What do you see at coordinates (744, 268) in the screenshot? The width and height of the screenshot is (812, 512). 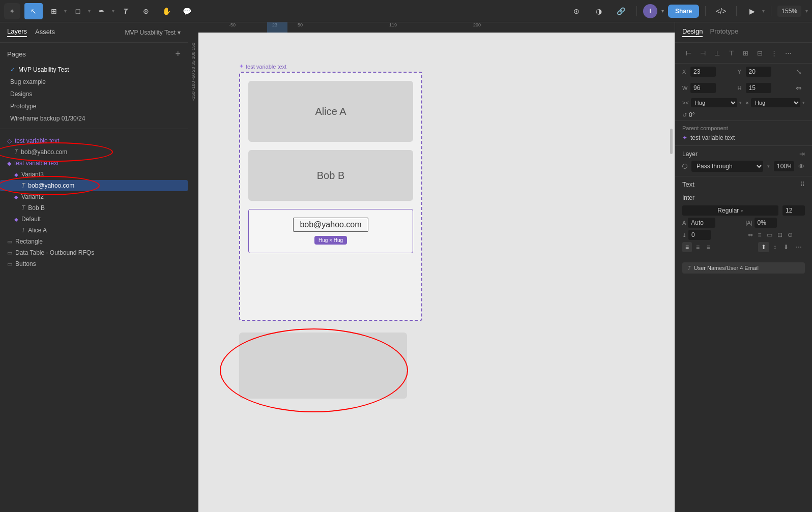 I see `variable-style-bar: T User Names/User 4 Email` at bounding box center [744, 268].